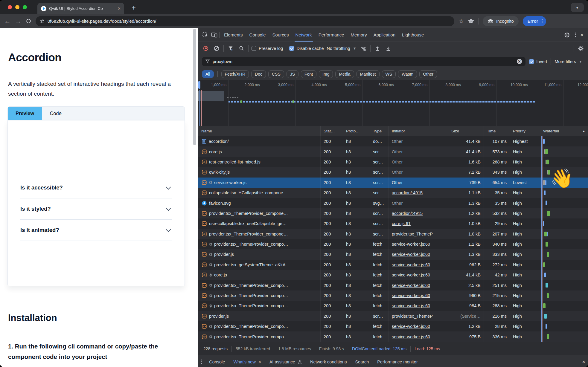 Image resolution: width=588 pixels, height=367 pixels. What do you see at coordinates (286, 361) in the screenshot?
I see `drawer-tab-ai-assistance: AI assistance` at bounding box center [286, 361].